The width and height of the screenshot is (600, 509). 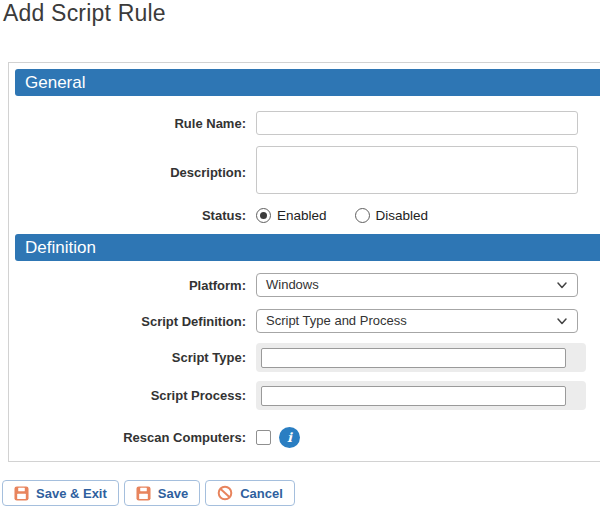 What do you see at coordinates (264, 438) in the screenshot?
I see `rescan-computers-checkbox` at bounding box center [264, 438].